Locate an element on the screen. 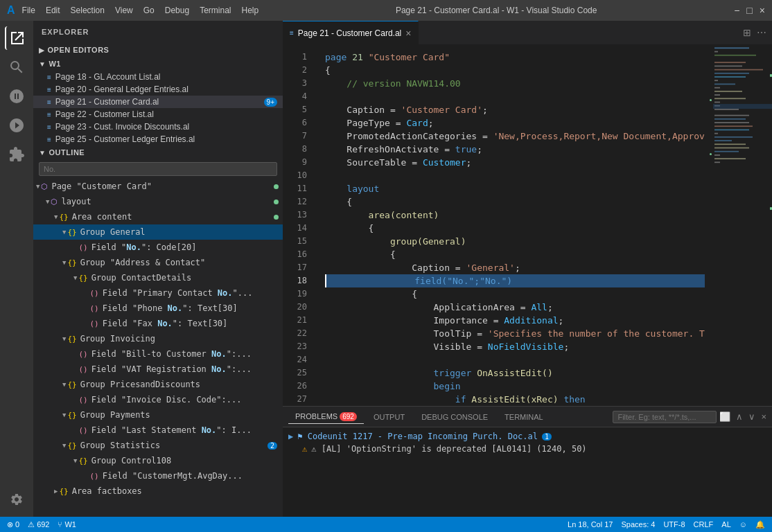  file-item: ≡ Page 23 - Cust. Invoice Discounts.al is located at coordinates (158, 127).